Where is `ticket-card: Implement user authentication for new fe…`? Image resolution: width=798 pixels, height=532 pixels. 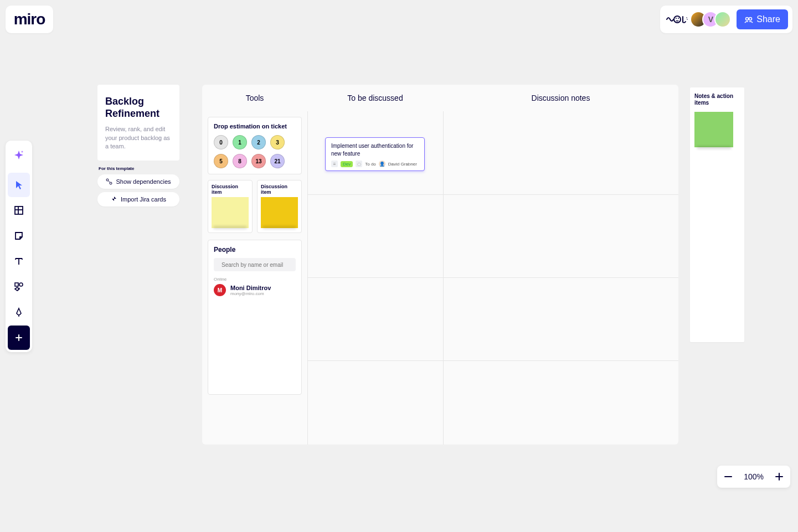 ticket-card: Implement user authentication for new fe… is located at coordinates (375, 154).